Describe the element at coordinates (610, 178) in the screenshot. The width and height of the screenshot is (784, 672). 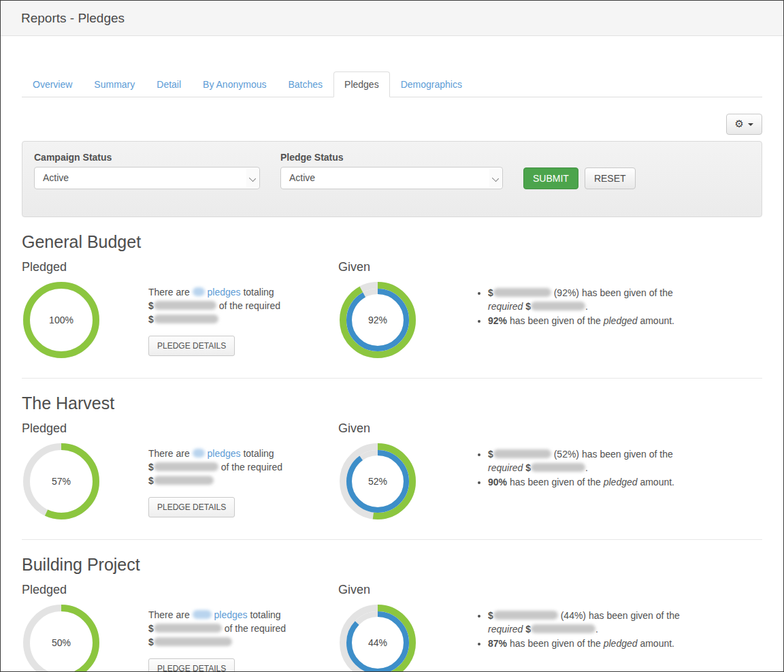
I see `reset-button: RESET` at that location.